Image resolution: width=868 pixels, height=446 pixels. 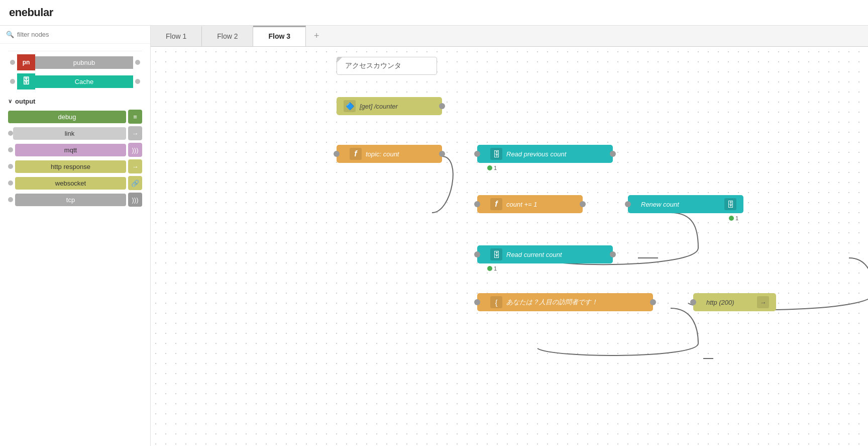 What do you see at coordinates (70, 167) in the screenshot?
I see `http-resp-label: http response` at bounding box center [70, 167].